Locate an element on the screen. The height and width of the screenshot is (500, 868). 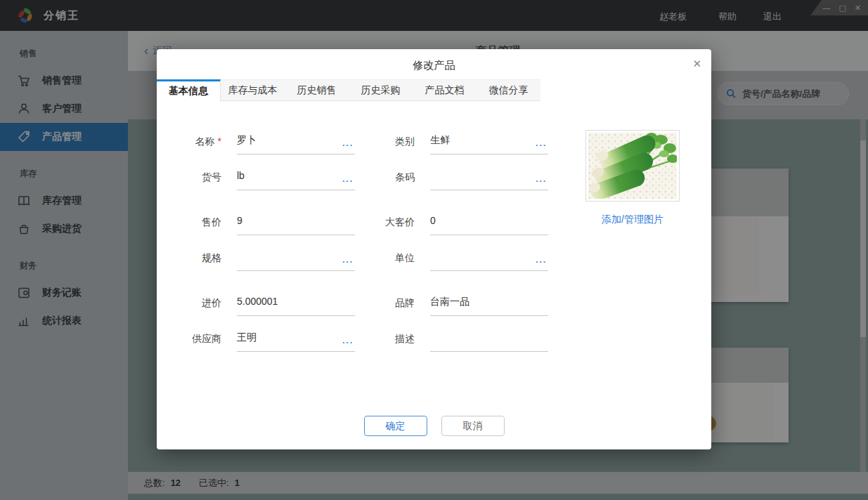
product-image-box is located at coordinates (633, 166).